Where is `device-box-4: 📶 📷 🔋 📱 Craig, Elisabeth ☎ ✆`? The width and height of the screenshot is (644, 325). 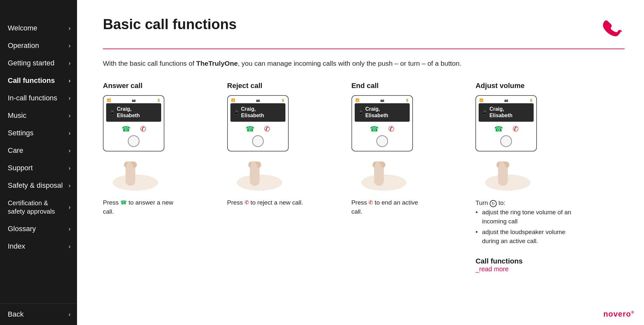
device-box-4: 📶 📷 🔋 📱 Craig, Elisabeth ☎ ✆ is located at coordinates (506, 124).